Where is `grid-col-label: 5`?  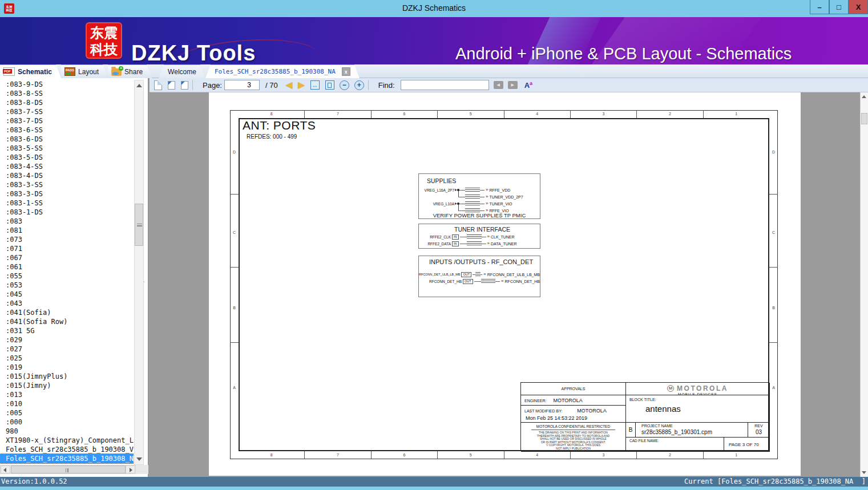 grid-col-label: 5 is located at coordinates (471, 455).